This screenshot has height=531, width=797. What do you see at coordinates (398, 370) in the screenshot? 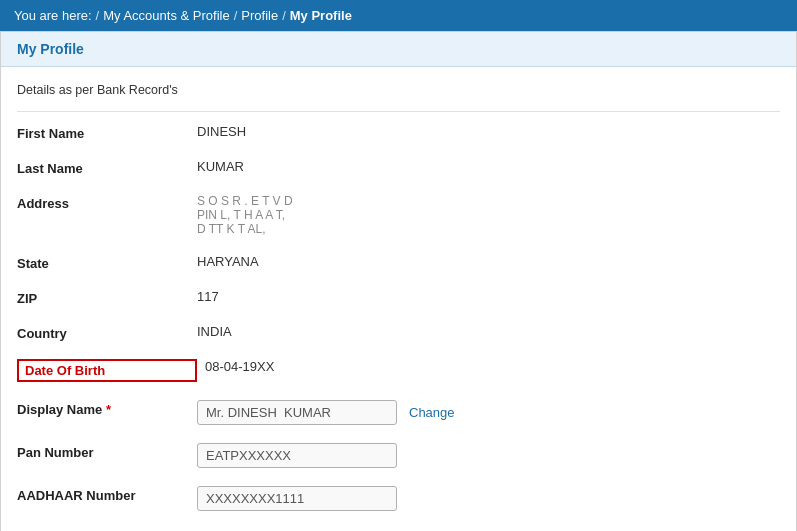
I see `dob-row: Date Of Birth 08-04-19XX` at bounding box center [398, 370].